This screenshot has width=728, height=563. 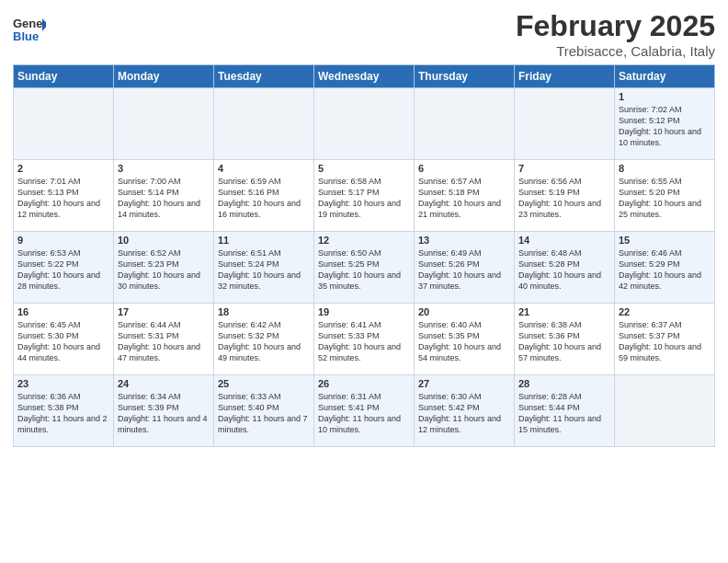 I want to click on calendar-cell: 21Sunrise: 6:38 AM Sunset: 5:36 PM Dayli…, so click(x=564, y=339).